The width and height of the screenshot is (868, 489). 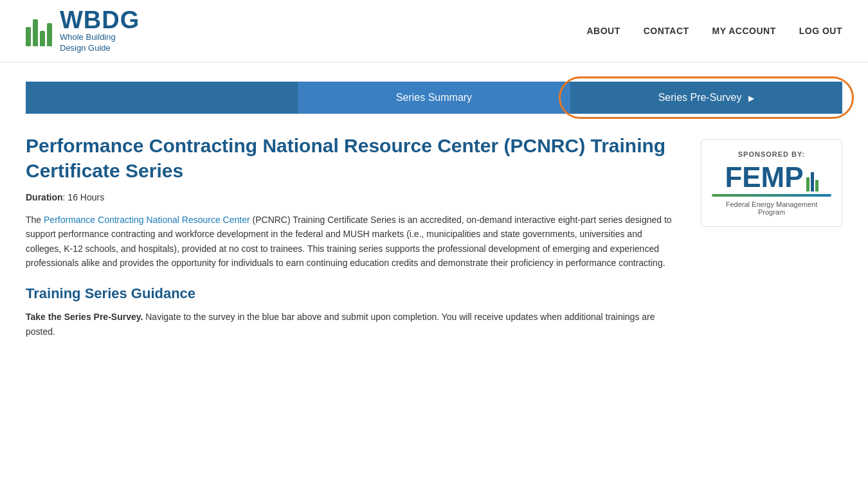 What do you see at coordinates (772, 195) in the screenshot?
I see `femp-road-graphic` at bounding box center [772, 195].